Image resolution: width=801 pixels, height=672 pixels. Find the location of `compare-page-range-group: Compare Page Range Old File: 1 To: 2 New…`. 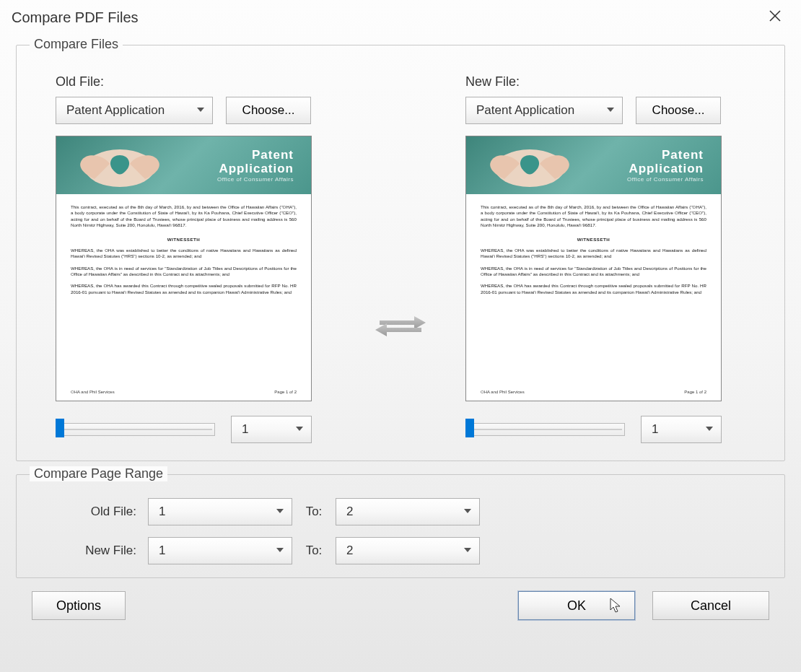

compare-page-range-group: Compare Page Range Old File: 1 To: 2 New… is located at coordinates (400, 526).